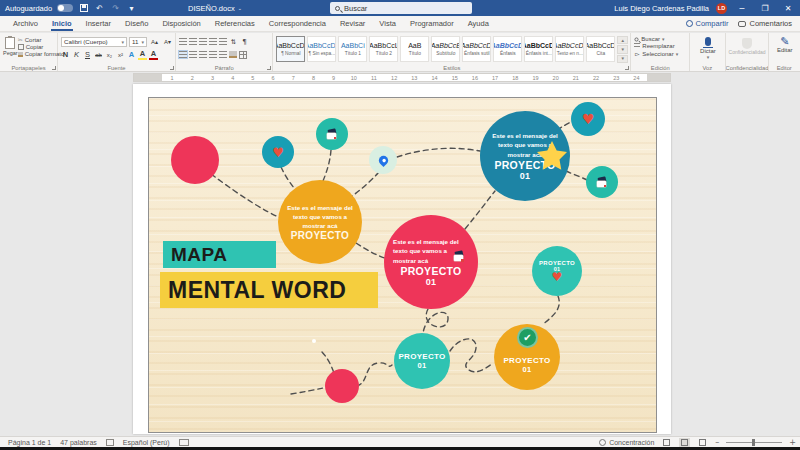 This screenshot has width=800, height=450. I want to click on align-center-icon, so click(193, 54).